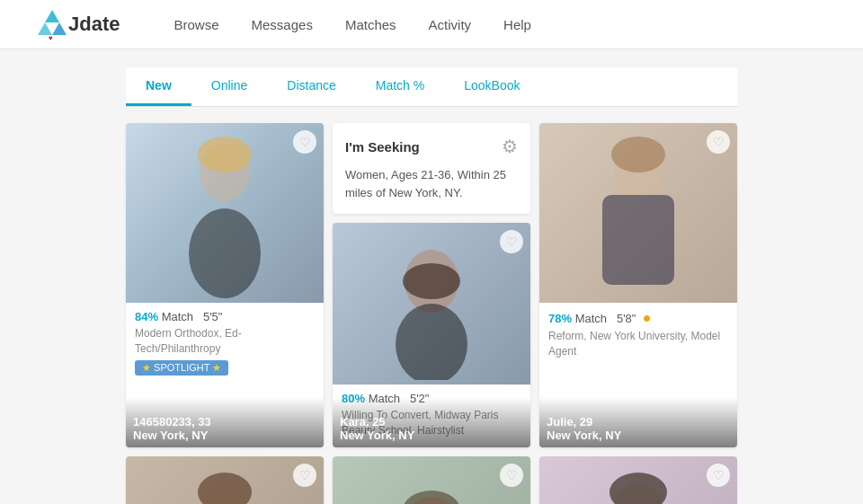  I want to click on profile-info-1: 84% Match 5'5" Modern Orthodox, Ed-Tech/…, so click(225, 343).